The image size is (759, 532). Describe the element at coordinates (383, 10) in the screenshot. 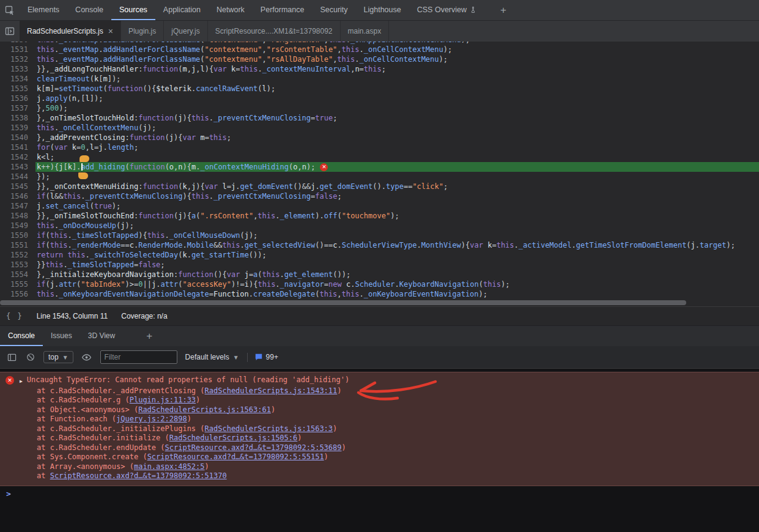

I see `tab-lighthouse: Lighthouse` at that location.